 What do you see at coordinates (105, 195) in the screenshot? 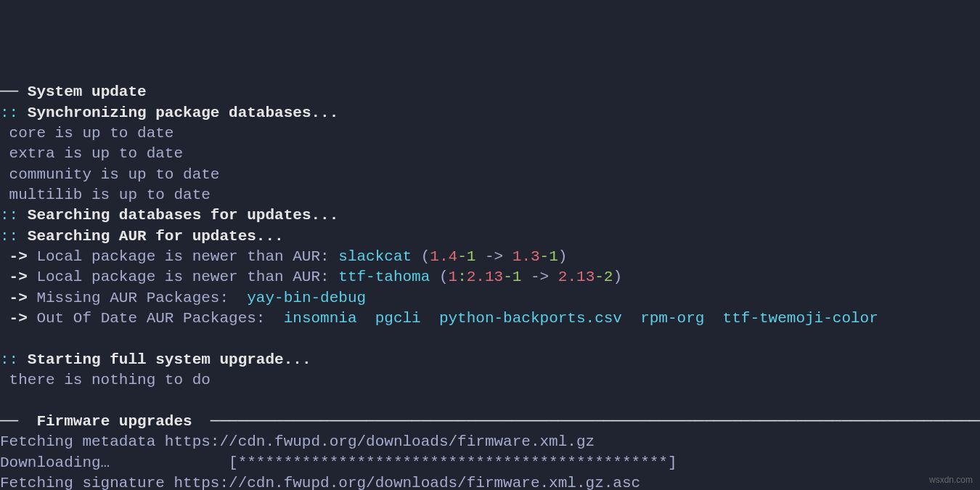
I see `repo-multilib: multilib is up to date` at bounding box center [105, 195].